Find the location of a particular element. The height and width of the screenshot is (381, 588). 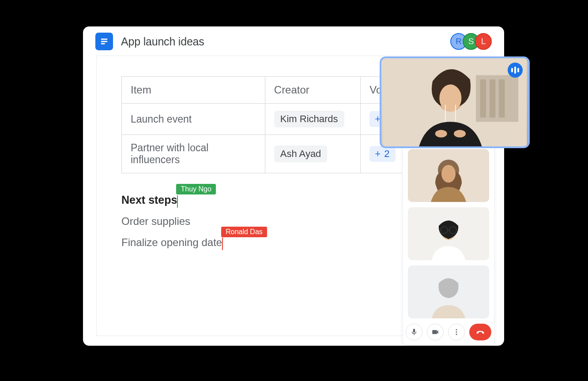

camera-button is located at coordinates (435, 332).